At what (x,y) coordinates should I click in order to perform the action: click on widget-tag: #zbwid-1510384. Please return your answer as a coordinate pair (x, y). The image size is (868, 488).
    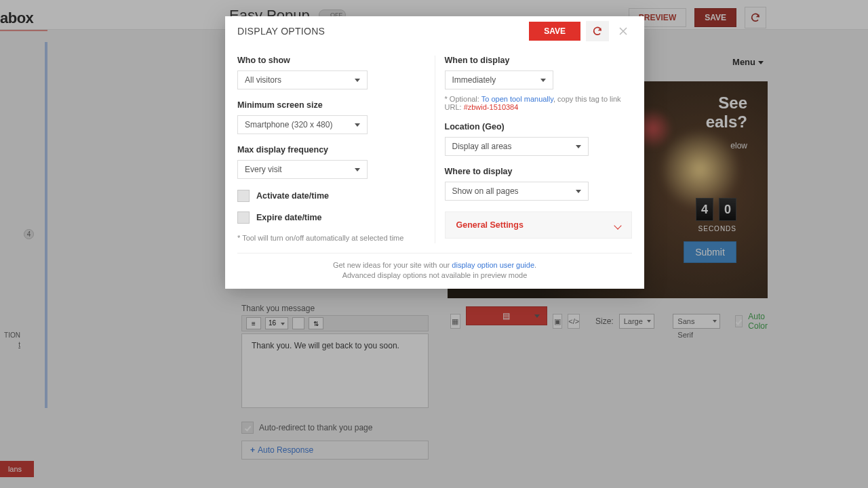
    Looking at the image, I should click on (491, 107).